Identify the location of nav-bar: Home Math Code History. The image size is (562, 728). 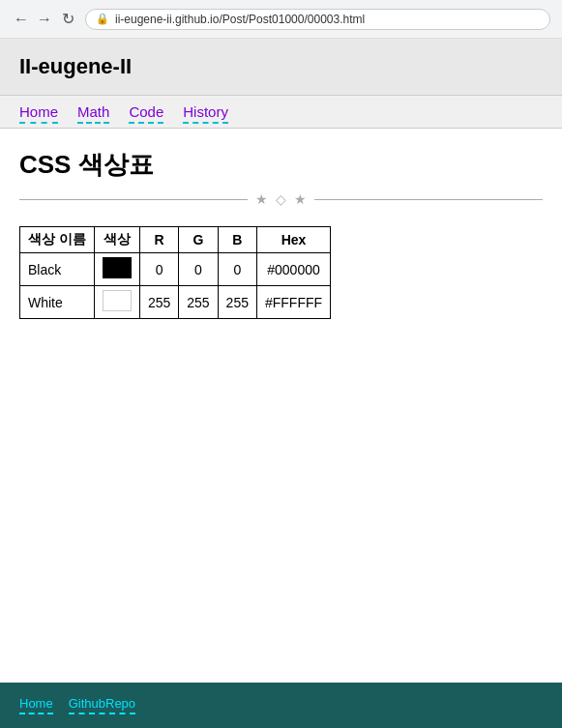
(281, 112).